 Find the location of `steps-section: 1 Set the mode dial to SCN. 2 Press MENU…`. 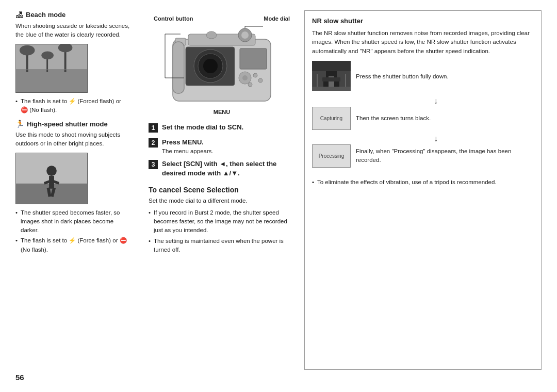

steps-section: 1 Set the mode dial to SCN. 2 Press MENU… is located at coordinates (222, 151).